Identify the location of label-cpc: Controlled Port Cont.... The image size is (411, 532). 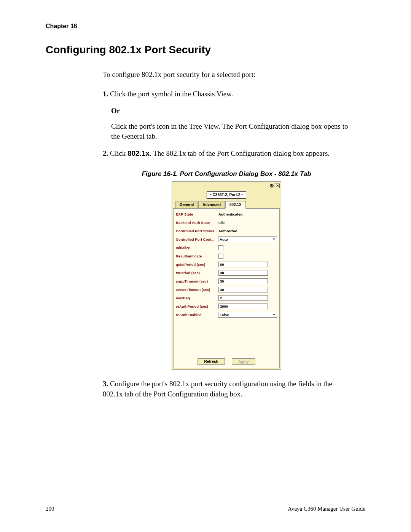
(197, 239).